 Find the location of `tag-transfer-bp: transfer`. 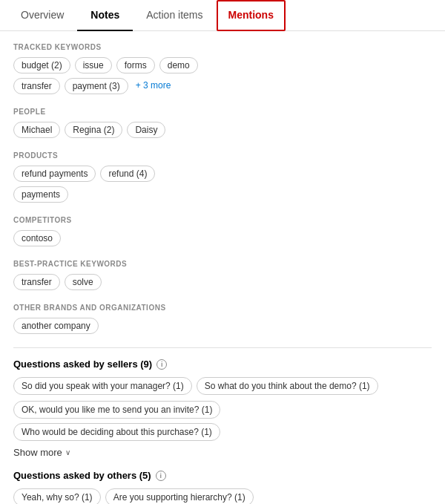

tag-transfer-bp: transfer is located at coordinates (37, 282).